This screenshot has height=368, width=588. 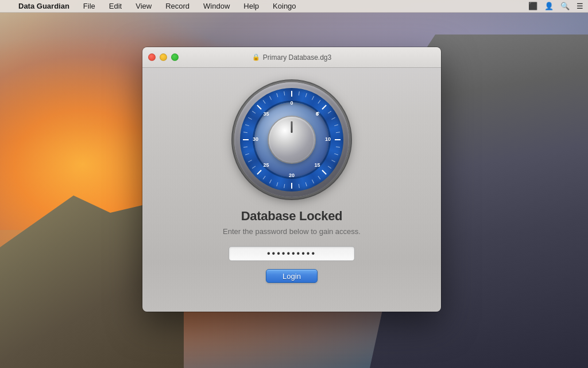 I want to click on menu-window: Window, so click(x=216, y=6).